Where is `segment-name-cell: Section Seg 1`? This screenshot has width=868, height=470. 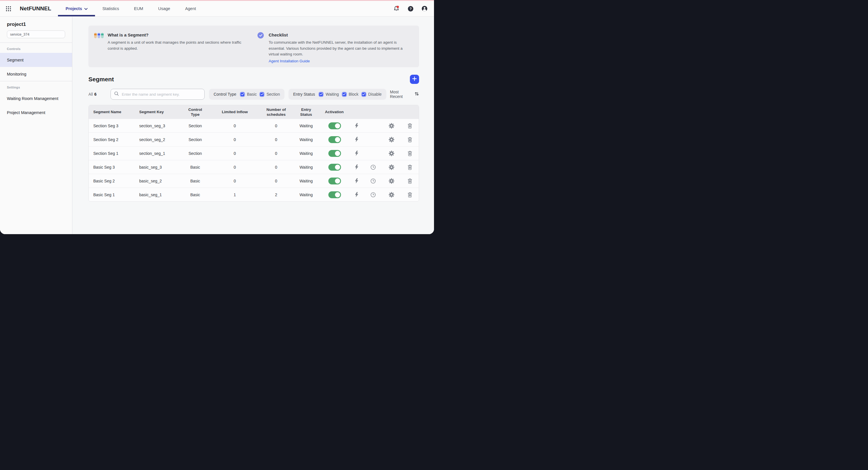
segment-name-cell: Section Seg 1 is located at coordinates (112, 153).